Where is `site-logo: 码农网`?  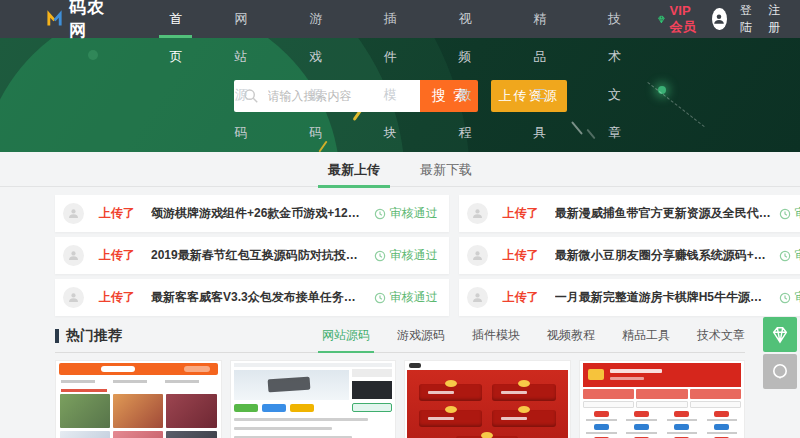 site-logo: 码农网 is located at coordinates (76, 19).